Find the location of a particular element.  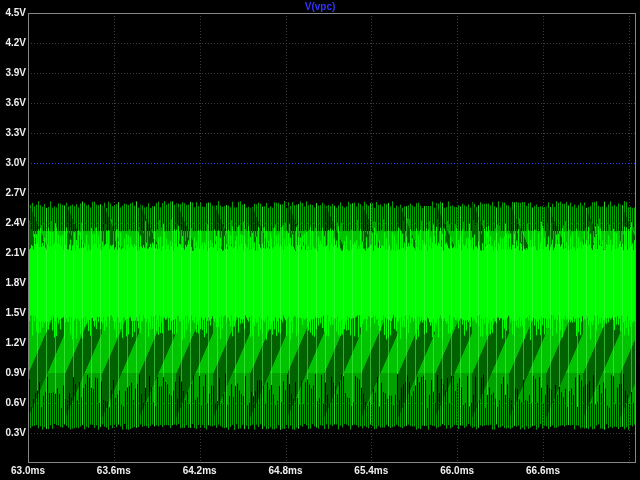

y-tick-label: 1.5V is located at coordinates (13, 313).